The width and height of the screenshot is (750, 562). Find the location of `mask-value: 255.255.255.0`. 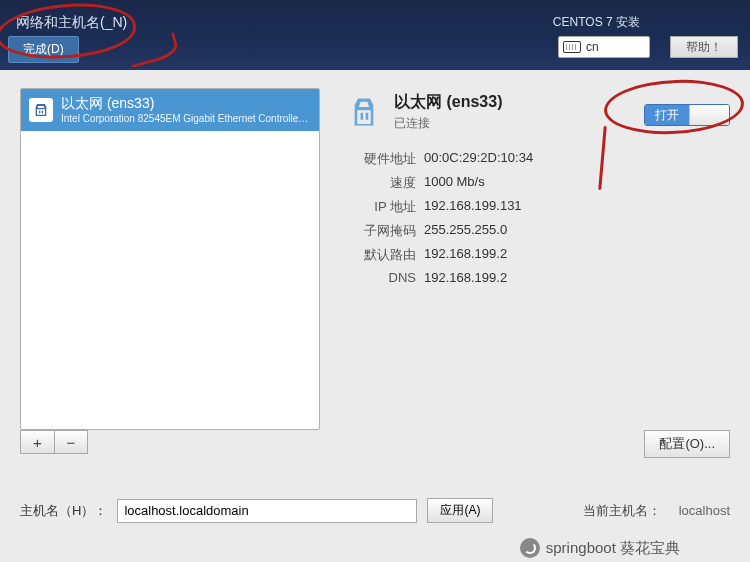

mask-value: 255.255.255.0 is located at coordinates (466, 231).